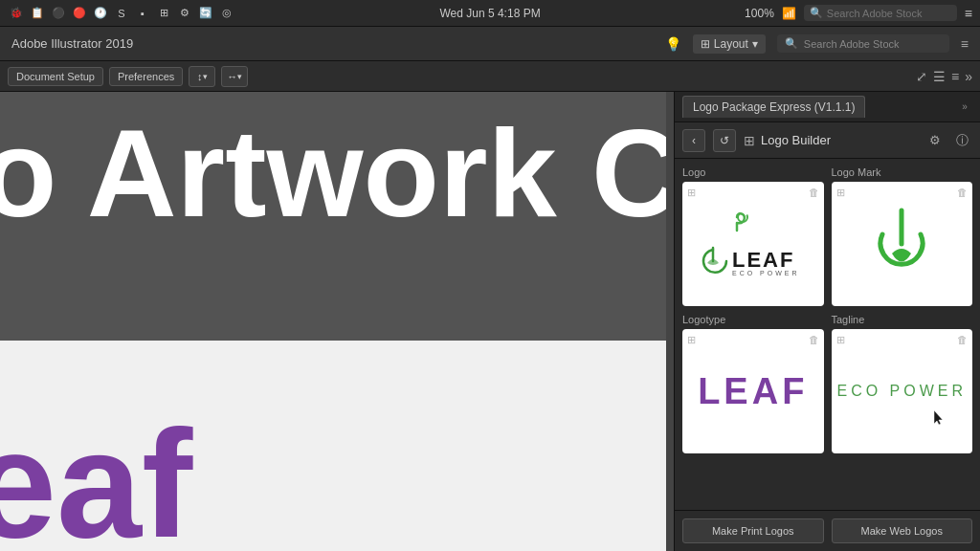  What do you see at coordinates (227, 13) in the screenshot?
I see `system-icon-11: ◎` at bounding box center [227, 13].